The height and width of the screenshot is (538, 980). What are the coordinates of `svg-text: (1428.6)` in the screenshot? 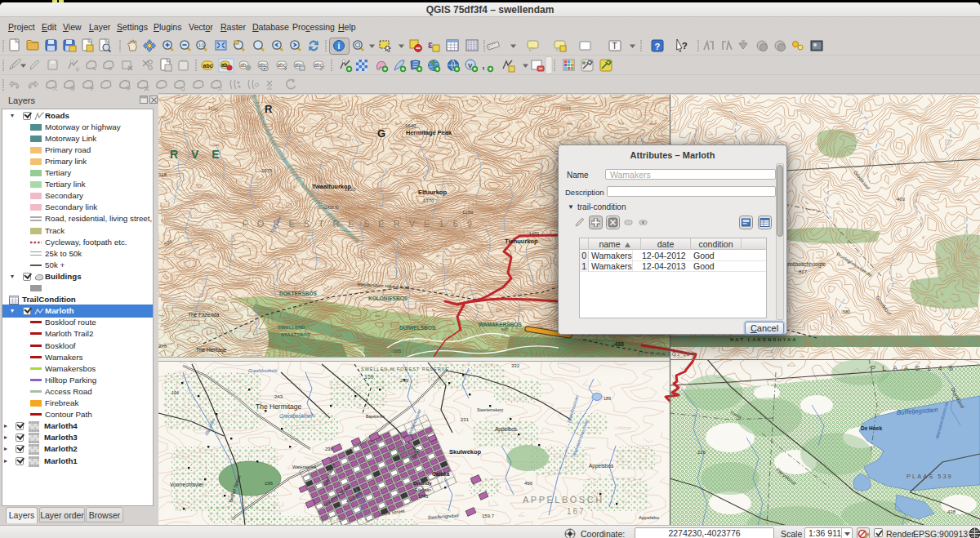 It's located at (332, 207).